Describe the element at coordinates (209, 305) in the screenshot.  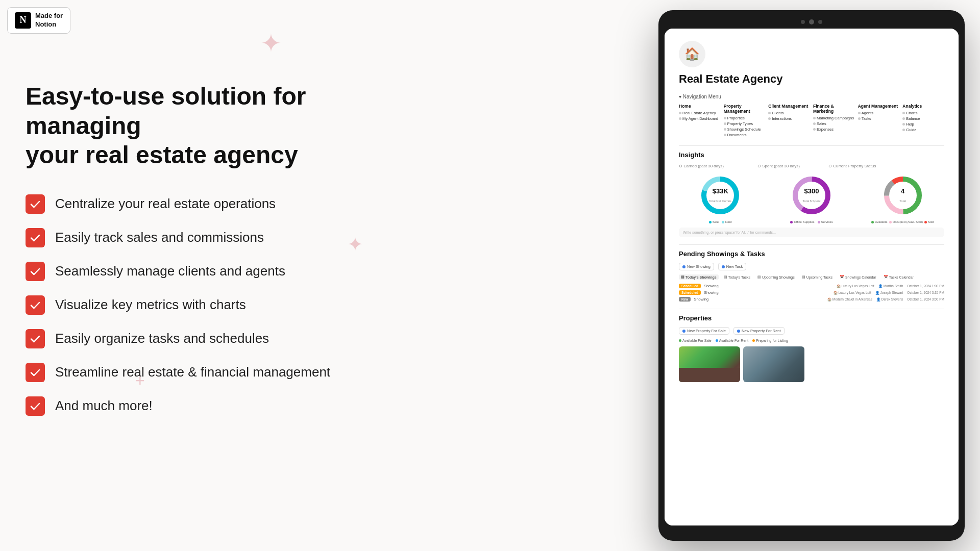
I see `checklist-item-3: Visualize key metrics with charts` at that location.